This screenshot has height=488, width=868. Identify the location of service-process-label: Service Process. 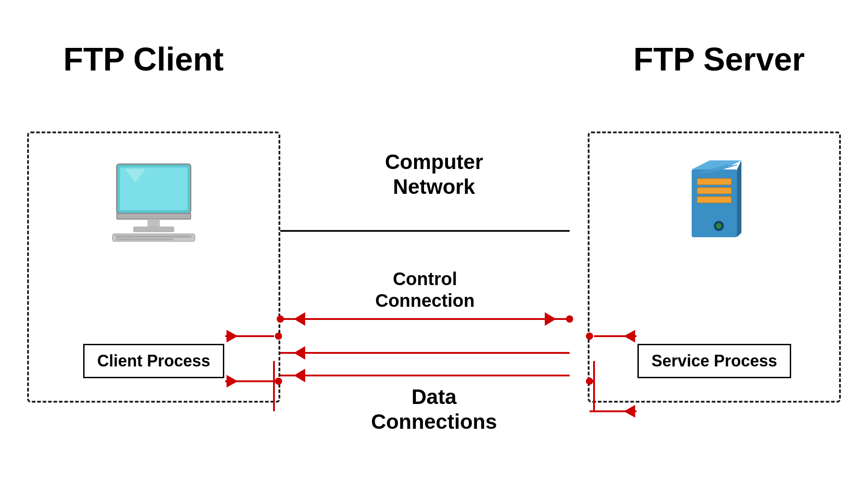
(714, 361).